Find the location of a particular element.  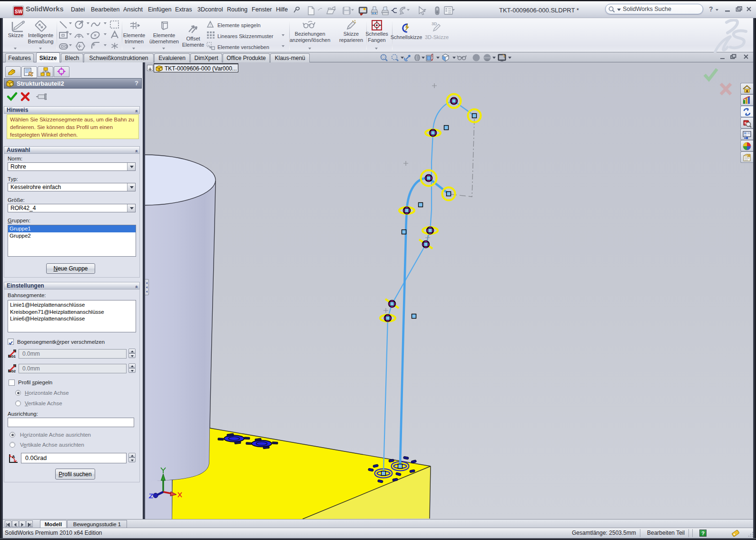

svg-text: 3D is located at coordinates (434, 24).